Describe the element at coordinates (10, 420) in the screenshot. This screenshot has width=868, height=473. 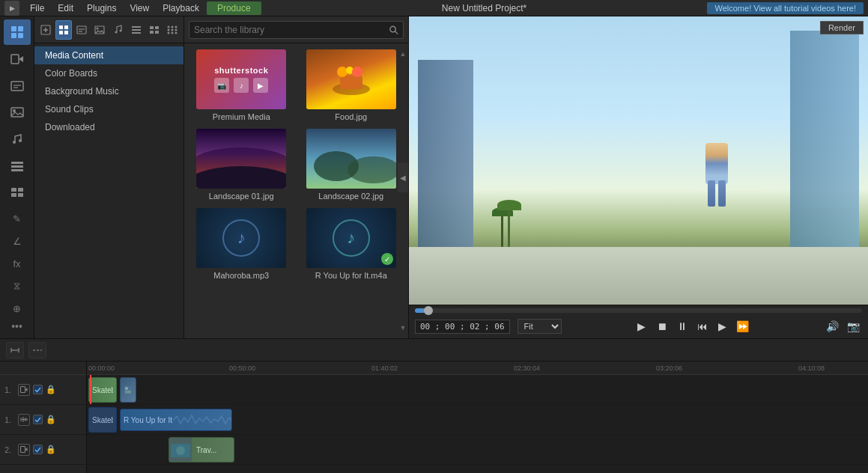
I see `track-number-1a: 1.` at that location.